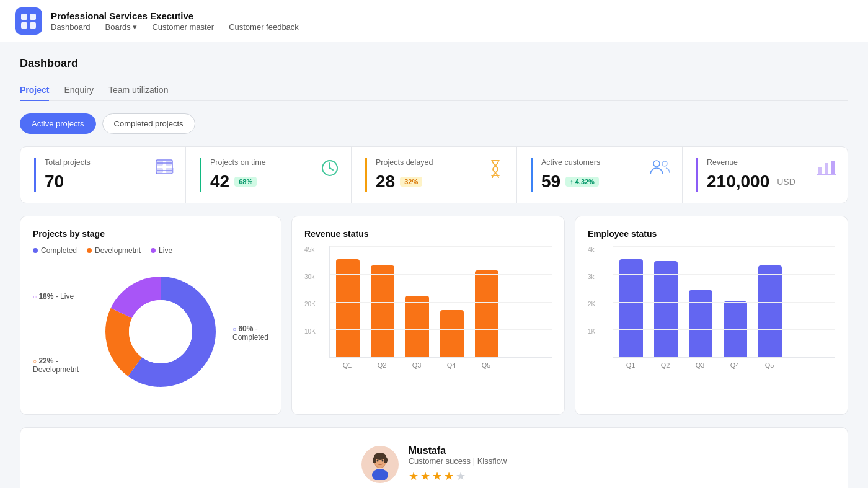  I want to click on customer-name: Mustafa, so click(458, 451).